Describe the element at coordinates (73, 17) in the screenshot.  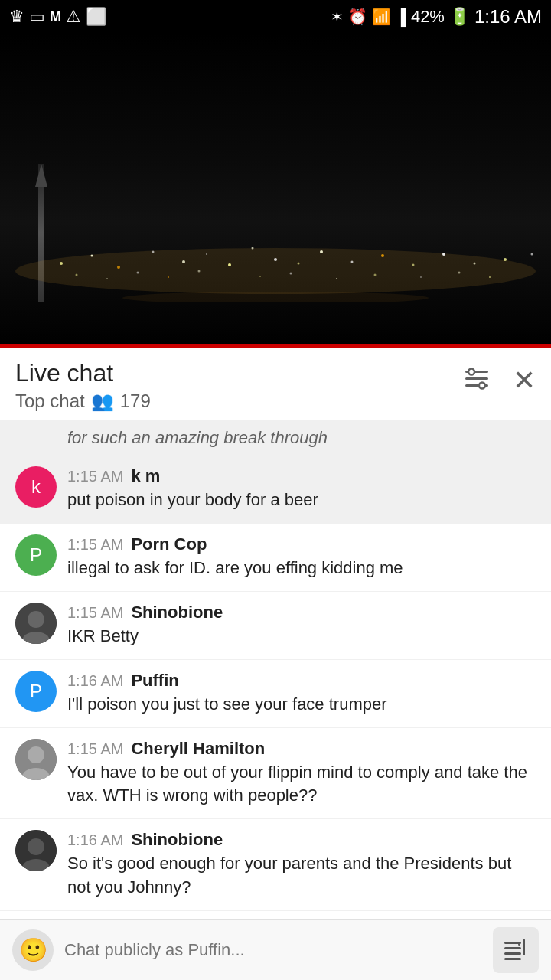
I see `warning-icon: ⚠` at that location.